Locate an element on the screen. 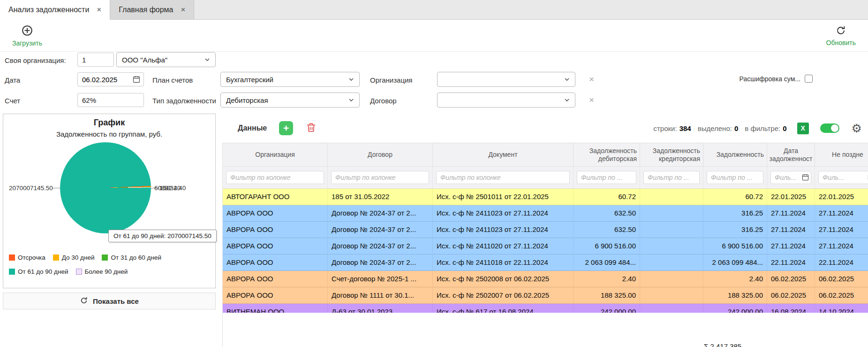 The height and width of the screenshot is (347, 868). cell: АВТОГАРАНТ ООО is located at coordinates (275, 197).